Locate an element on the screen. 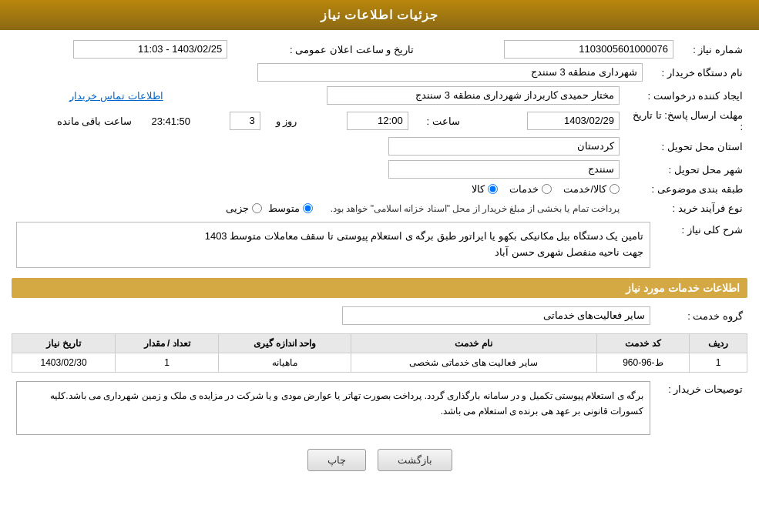  col-name: نام خدمت is located at coordinates (473, 343).